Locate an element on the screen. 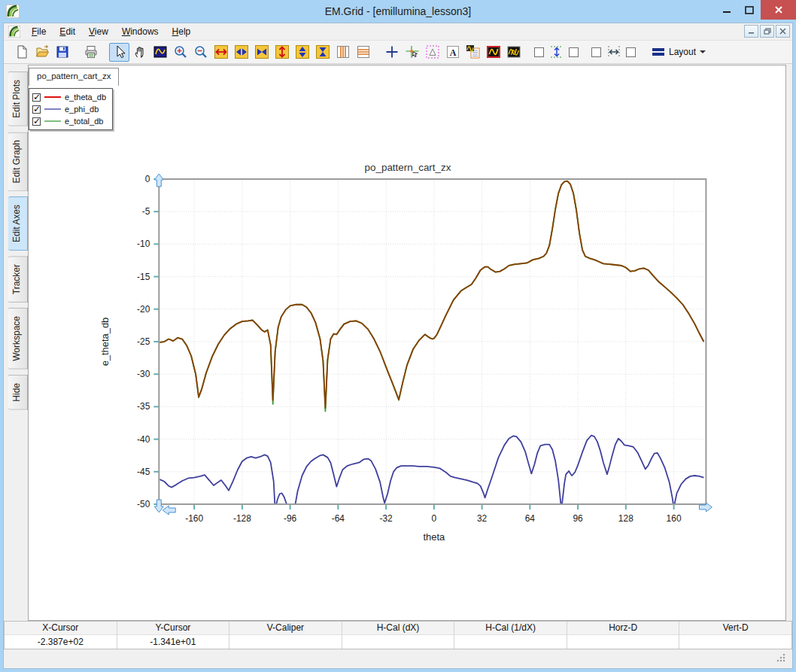 The height and width of the screenshot is (672, 796). collapse-y-icon is located at coordinates (322, 53).